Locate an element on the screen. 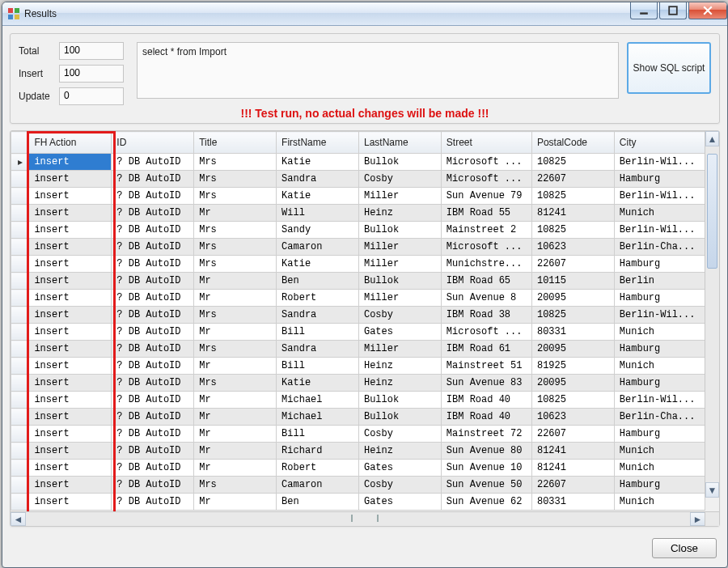  cell-firstname: Robert is located at coordinates (318, 298).